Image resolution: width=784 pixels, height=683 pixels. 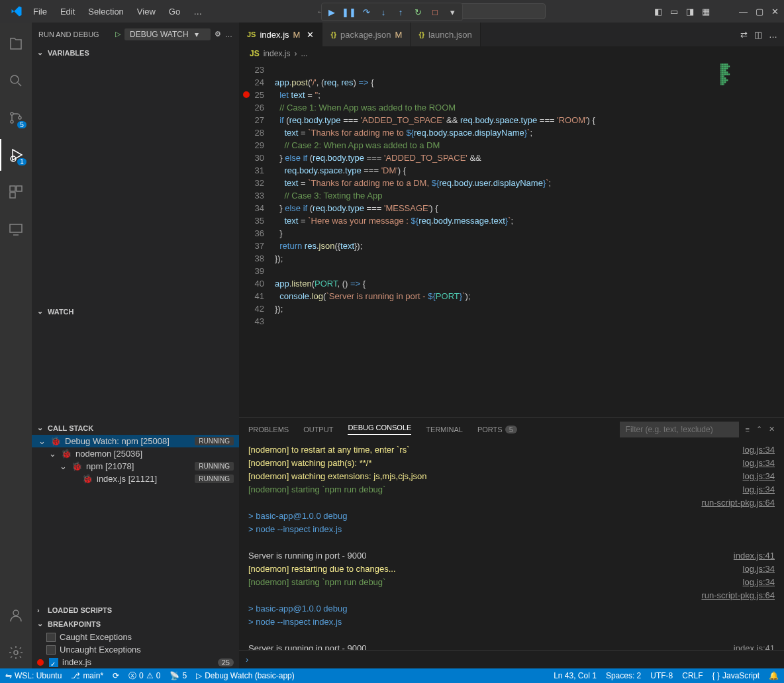 What do you see at coordinates (68, 12) in the screenshot?
I see `menu-edit: Edit` at bounding box center [68, 12].